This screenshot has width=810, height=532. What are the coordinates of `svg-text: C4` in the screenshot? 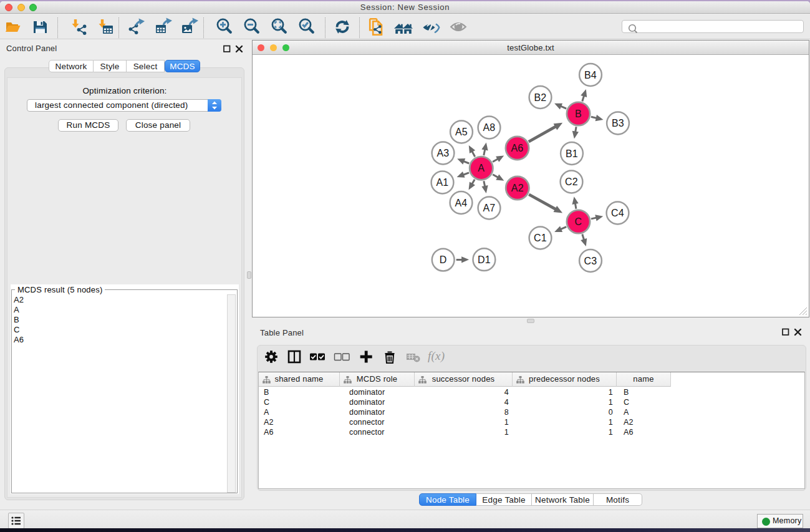 It's located at (617, 213).